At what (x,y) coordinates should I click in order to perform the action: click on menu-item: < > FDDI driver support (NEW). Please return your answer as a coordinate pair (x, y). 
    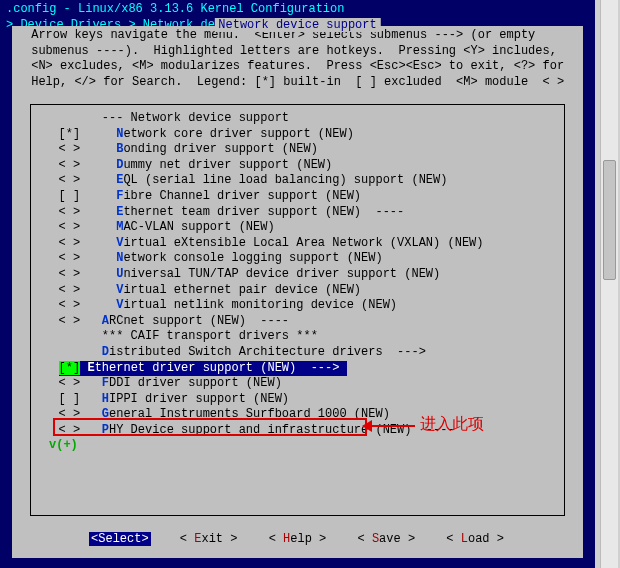
    Looking at the image, I should click on (298, 384).